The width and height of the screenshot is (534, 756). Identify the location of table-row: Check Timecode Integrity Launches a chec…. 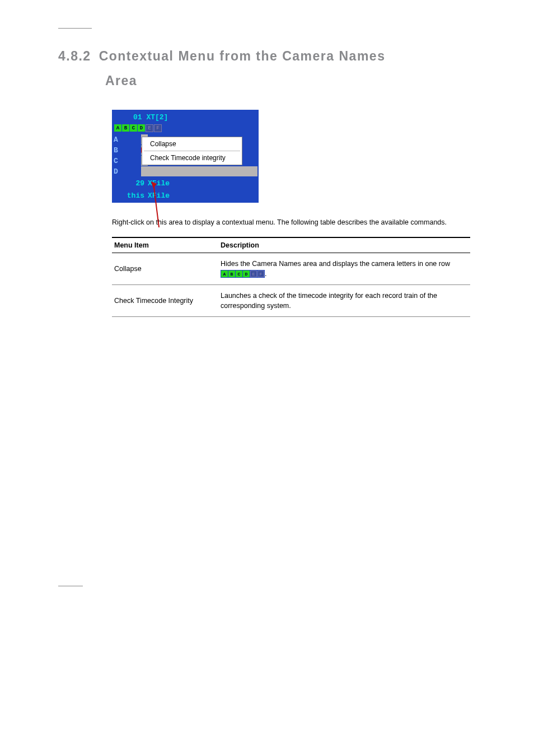
(291, 300).